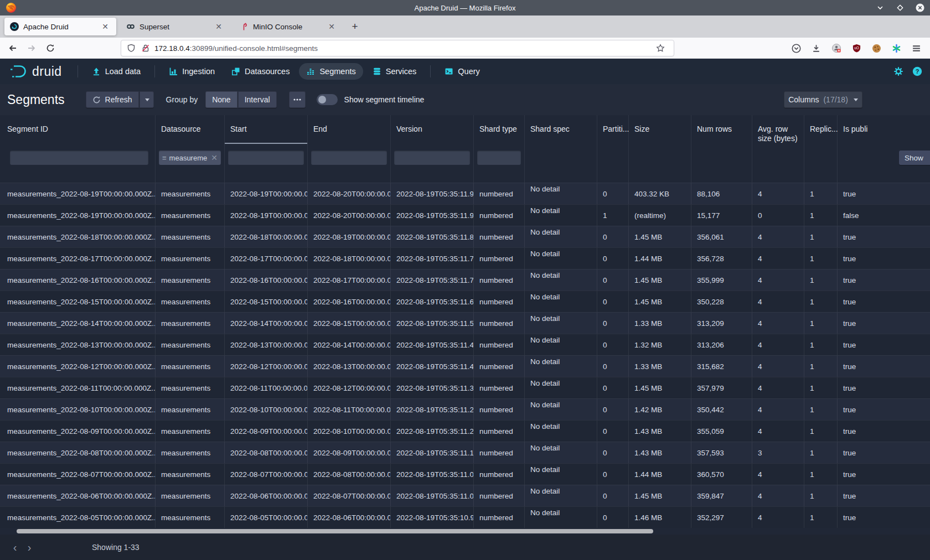 This screenshot has width=930, height=560. What do you see at coordinates (898, 71) in the screenshot?
I see `settings-gear-icon` at bounding box center [898, 71].